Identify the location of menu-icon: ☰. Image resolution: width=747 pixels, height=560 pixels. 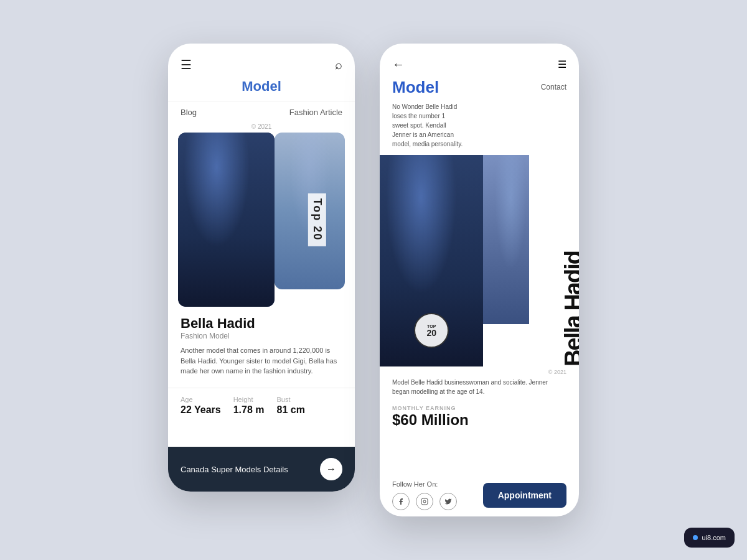
(186, 65).